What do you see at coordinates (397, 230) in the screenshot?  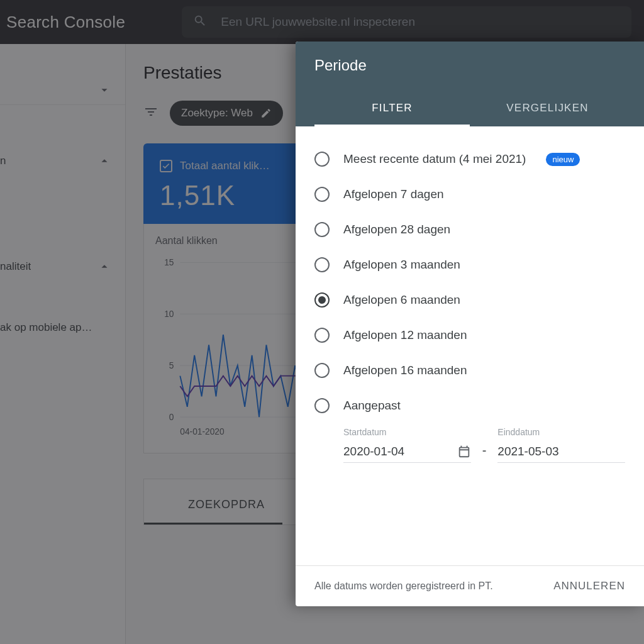 I see `option-label: Afgelopen 28 dagen` at bounding box center [397, 230].